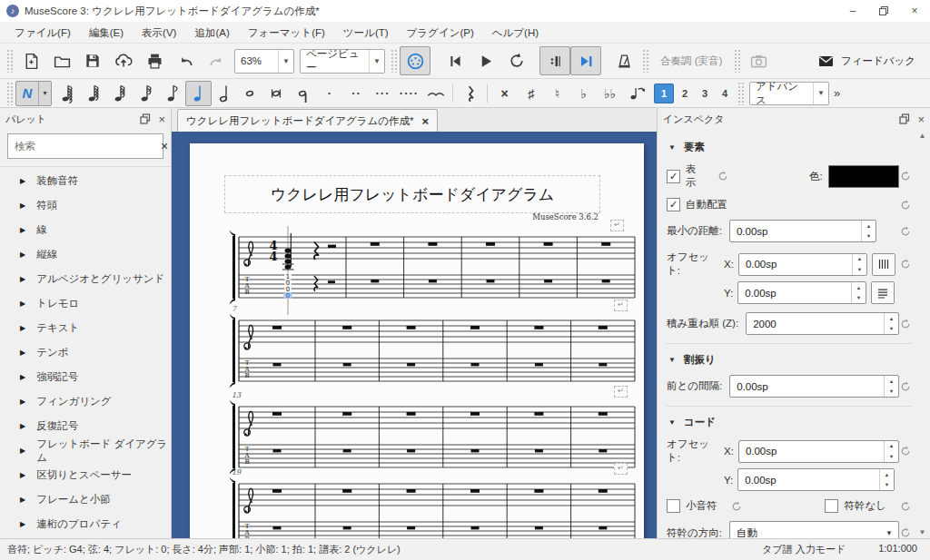  I want to click on palette-item-0: ▶装飾音符, so click(85, 182).